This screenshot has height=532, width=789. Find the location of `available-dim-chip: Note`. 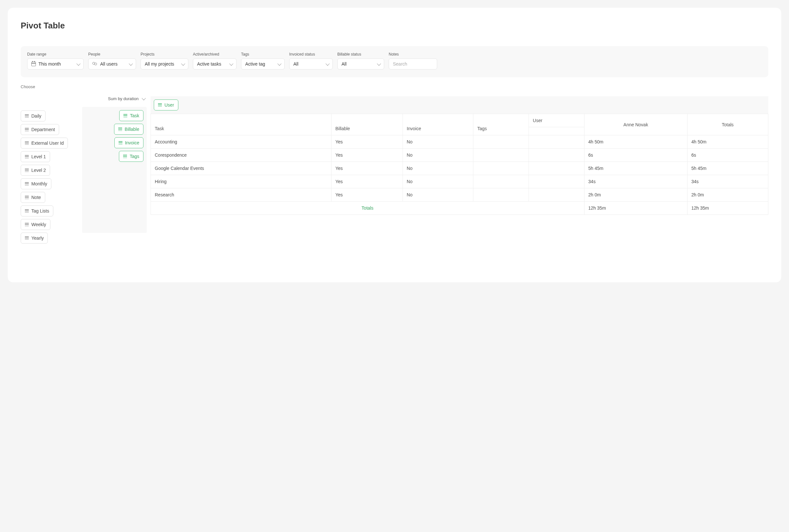

available-dim-chip: Note is located at coordinates (33, 197).